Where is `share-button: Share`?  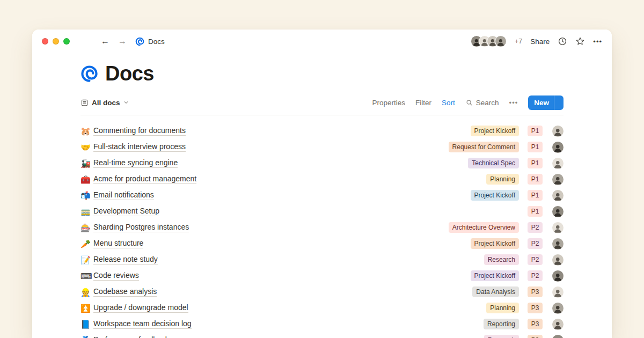
share-button: Share is located at coordinates (540, 42).